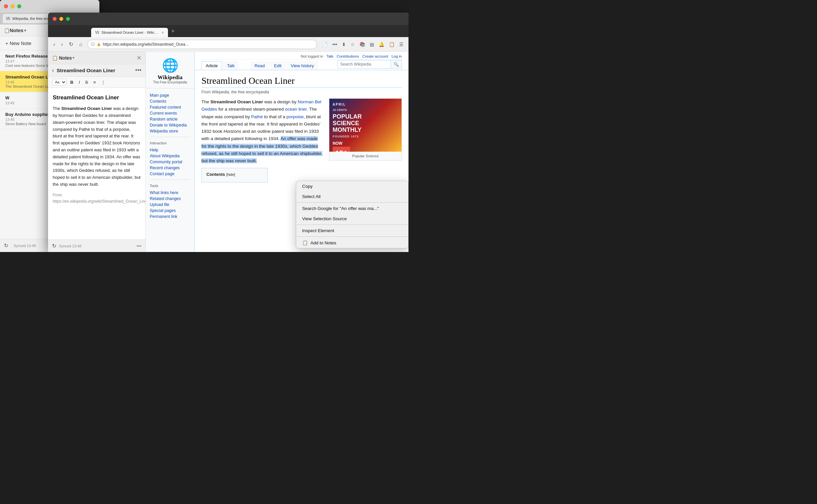  What do you see at coordinates (72, 82) in the screenshot?
I see `bold-btn: B` at bounding box center [72, 82].